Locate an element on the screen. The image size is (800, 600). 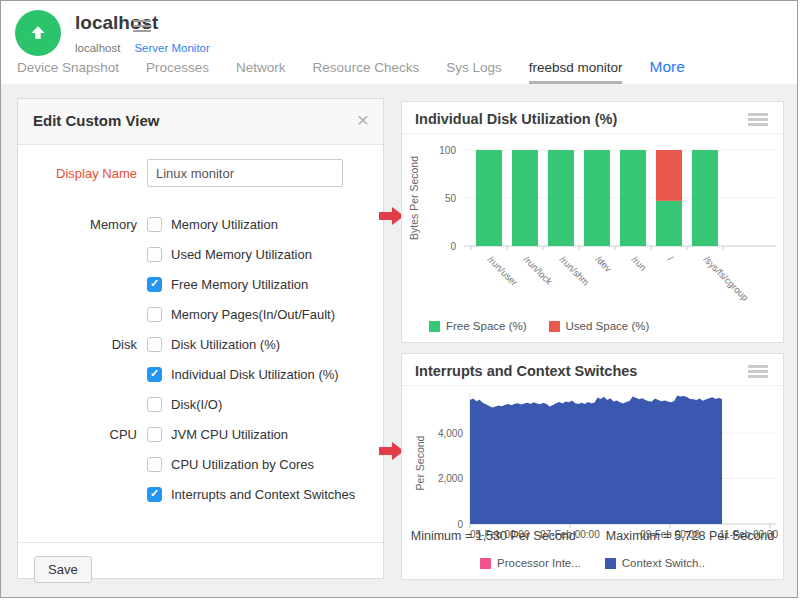
svg-text: Bytes Per Second is located at coordinates (414, 198).